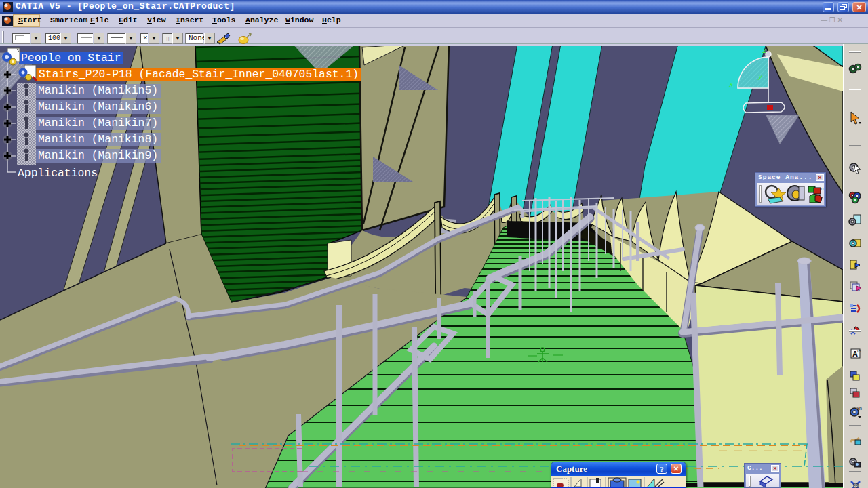 This screenshot has height=488, width=868. Describe the element at coordinates (765, 51) in the screenshot. I see `svg-text: z` at that location.